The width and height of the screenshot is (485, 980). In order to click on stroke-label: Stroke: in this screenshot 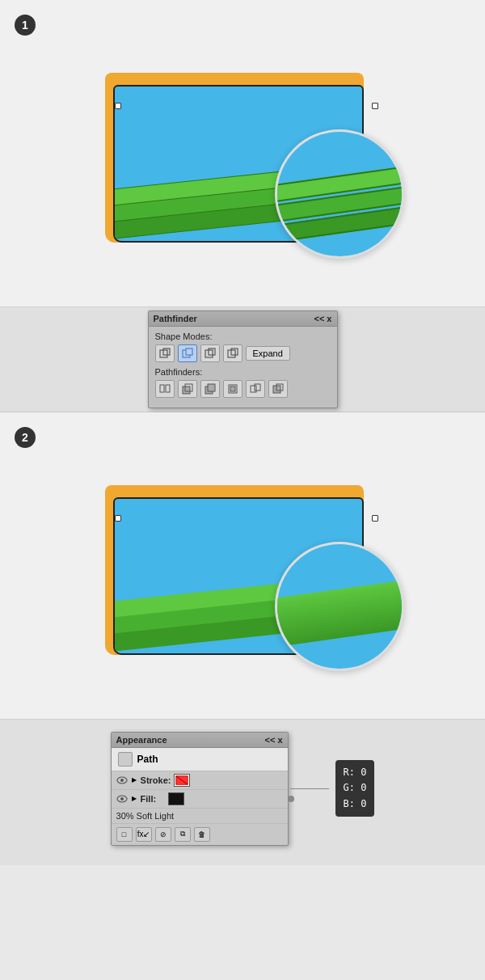, I will do `click(156, 780)`.